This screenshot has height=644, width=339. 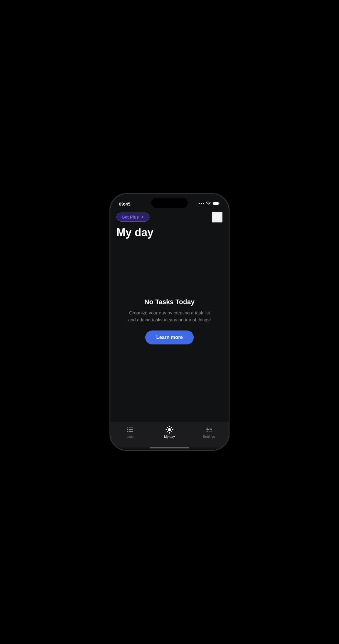 I want to click on lists-tab-icon, so click(x=130, y=430).